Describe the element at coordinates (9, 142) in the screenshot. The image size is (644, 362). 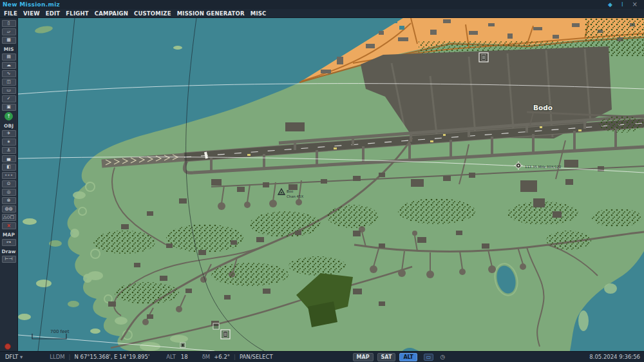
I see `helicopter-rotor-icon: ∗` at that location.